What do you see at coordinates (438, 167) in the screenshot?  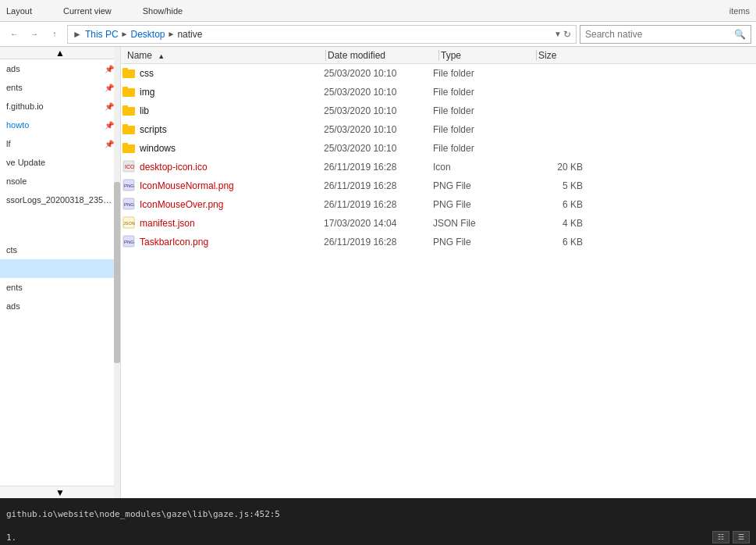 I see `file-row-desktop-icon: ICO desktop-icon.ico 26/11/2019 16:28 Ic…` at bounding box center [438, 167].